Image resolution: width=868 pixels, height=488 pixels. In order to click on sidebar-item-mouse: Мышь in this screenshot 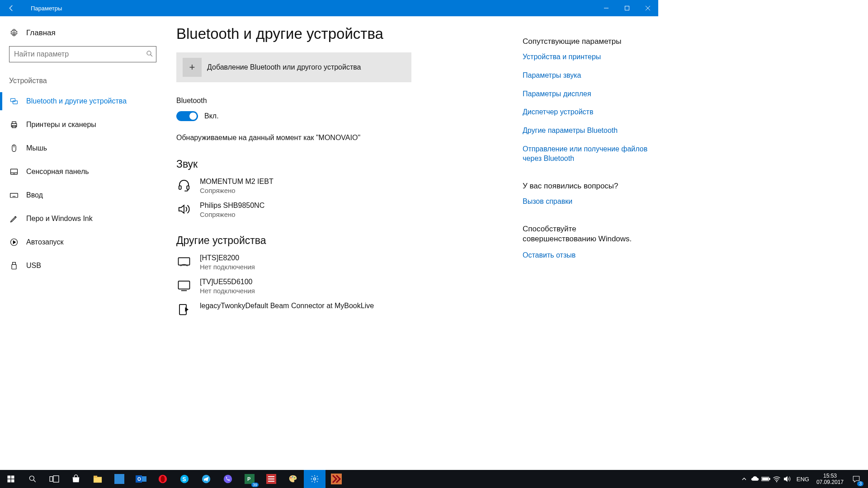, I will do `click(84, 148)`.